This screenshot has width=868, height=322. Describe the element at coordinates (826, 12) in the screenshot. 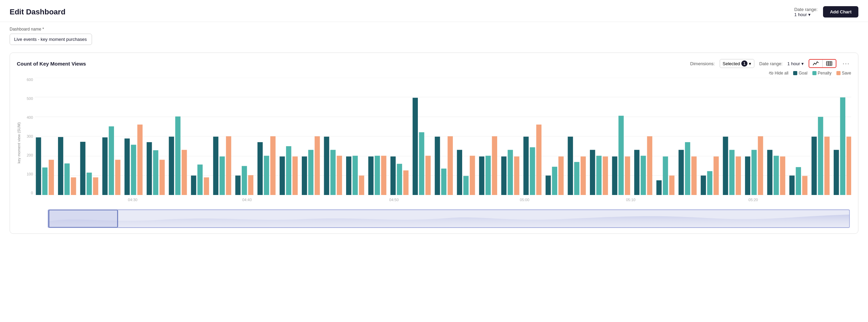

I see `header-right: Date range: 1 hour ▾ Add Chart` at that location.